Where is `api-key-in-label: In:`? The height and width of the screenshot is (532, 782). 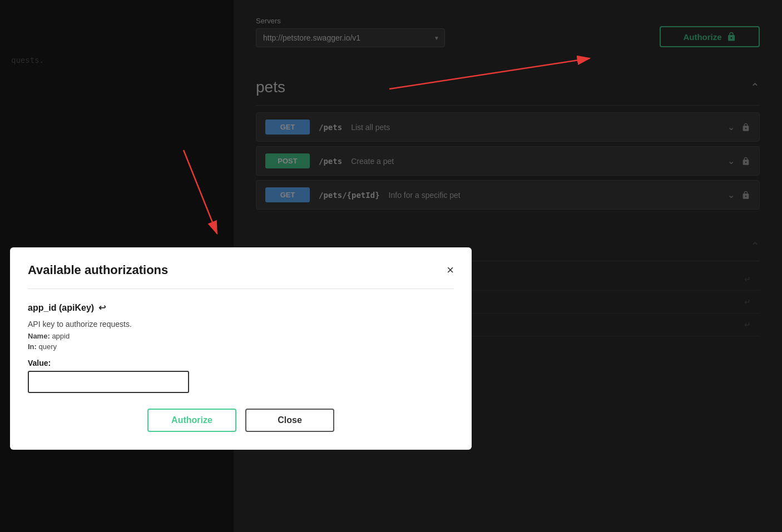 api-key-in-label: In: is located at coordinates (32, 347).